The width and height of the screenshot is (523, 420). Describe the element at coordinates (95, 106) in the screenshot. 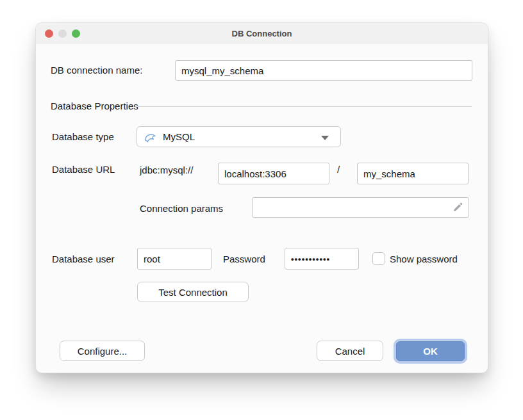

I see `section-title: Database Properties` at that location.